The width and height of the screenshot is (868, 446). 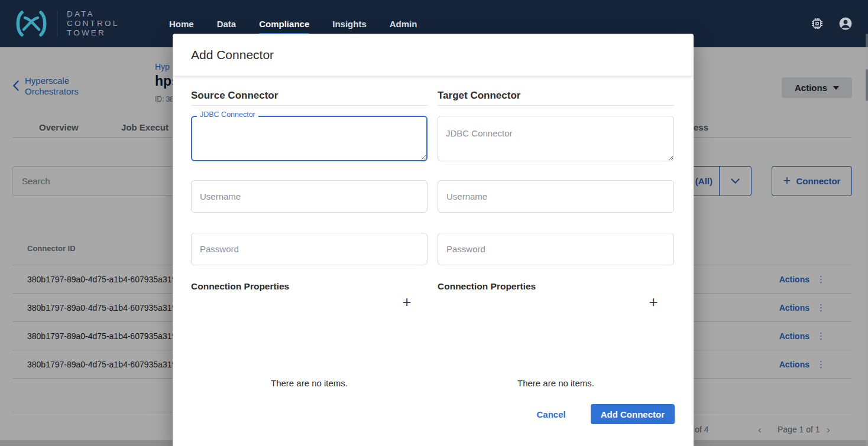 I want to click on dialog-header: Add Connector, so click(x=433, y=55).